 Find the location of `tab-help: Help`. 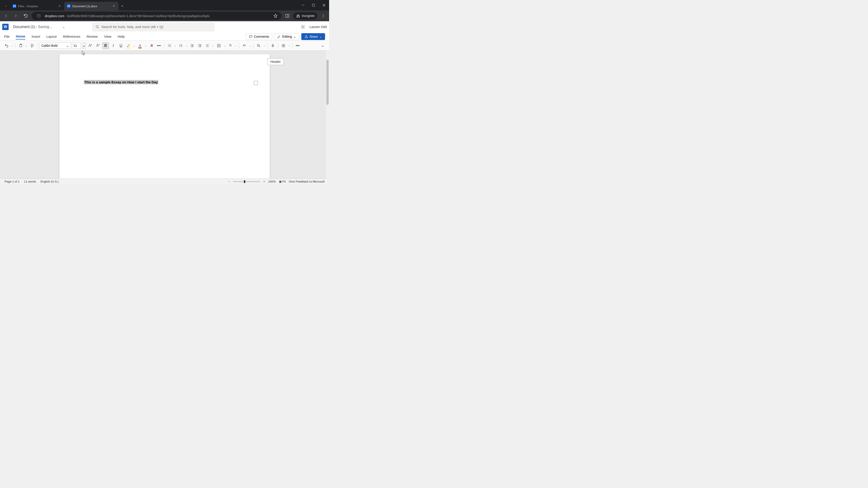

tab-help: Help is located at coordinates (121, 36).